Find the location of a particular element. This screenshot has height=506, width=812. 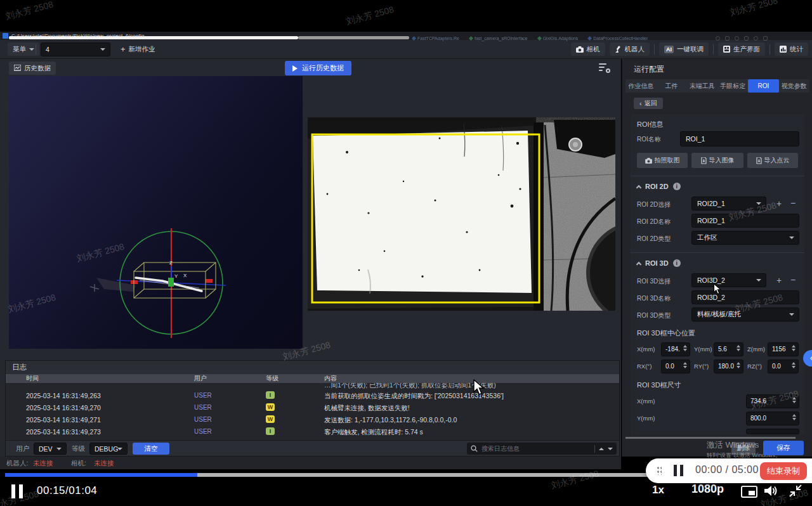

log-row-clipped: …间1个(失败); 已找到1个(失败); 抓取位姿启动间1个(失败) is located at coordinates (312, 386).